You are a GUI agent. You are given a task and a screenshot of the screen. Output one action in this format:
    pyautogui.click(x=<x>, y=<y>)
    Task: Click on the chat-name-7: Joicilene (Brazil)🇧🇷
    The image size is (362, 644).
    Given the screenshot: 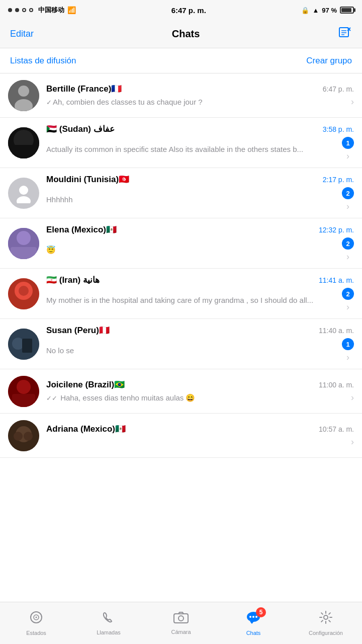 What is the action you would take?
    pyautogui.click(x=180, y=384)
    